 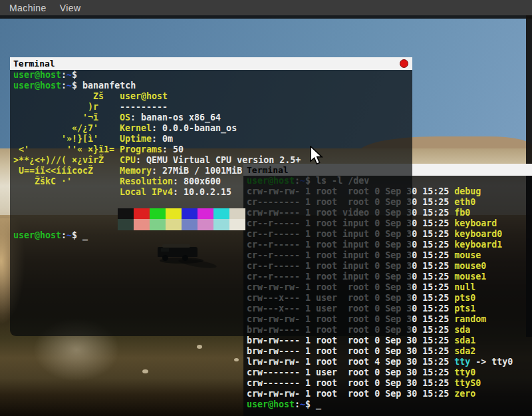 What do you see at coordinates (213, 160) in the screenshot?
I see `fetch-line: >**¿<+)//( ×¿vîrŽCPU: QEMU Virtual CPU v…` at bounding box center [213, 160].